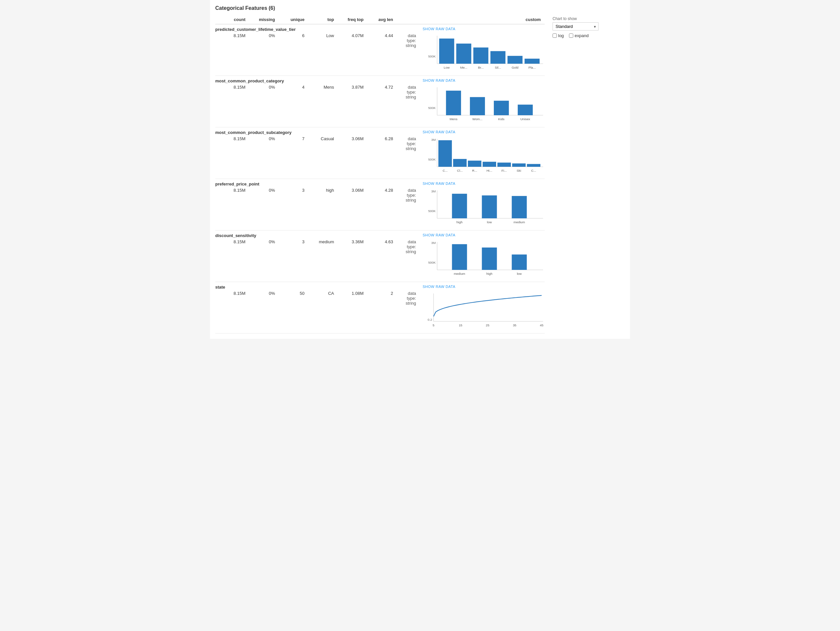 The image size is (840, 631). What do you see at coordinates (352, 247) in the screenshot?
I see `val-freq-top-4: 3.36M` at bounding box center [352, 247].